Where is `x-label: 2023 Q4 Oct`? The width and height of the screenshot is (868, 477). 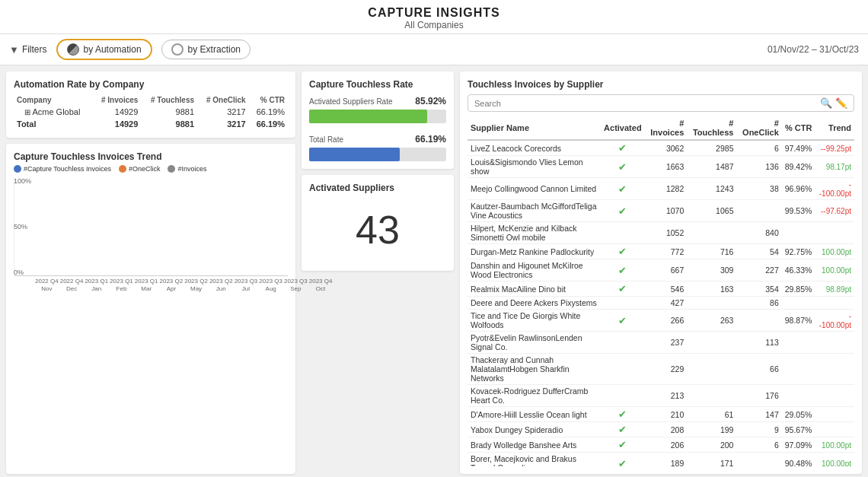 x-label: 2023 Q4 Oct is located at coordinates (321, 285).